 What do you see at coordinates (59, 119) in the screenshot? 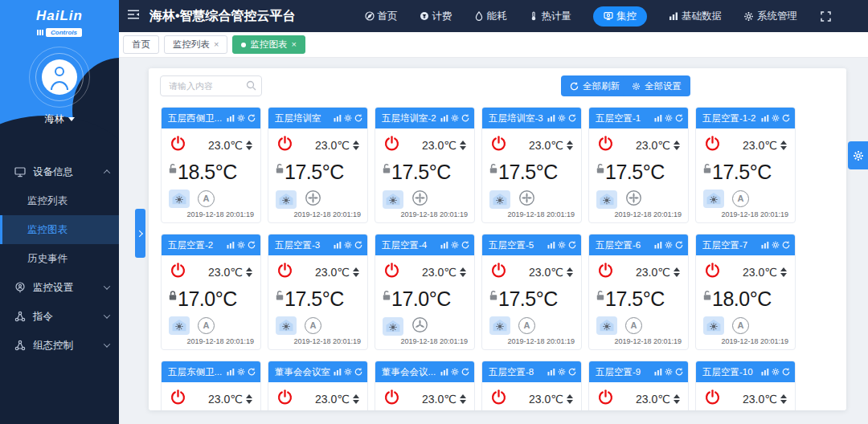
I see `user-dropdown: 海林` at bounding box center [59, 119].